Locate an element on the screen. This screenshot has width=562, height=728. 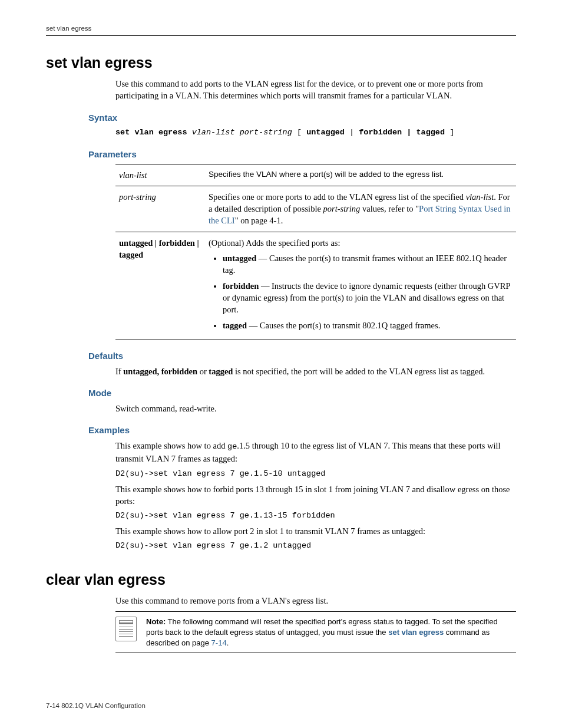
note-icon is located at coordinates (126, 629).